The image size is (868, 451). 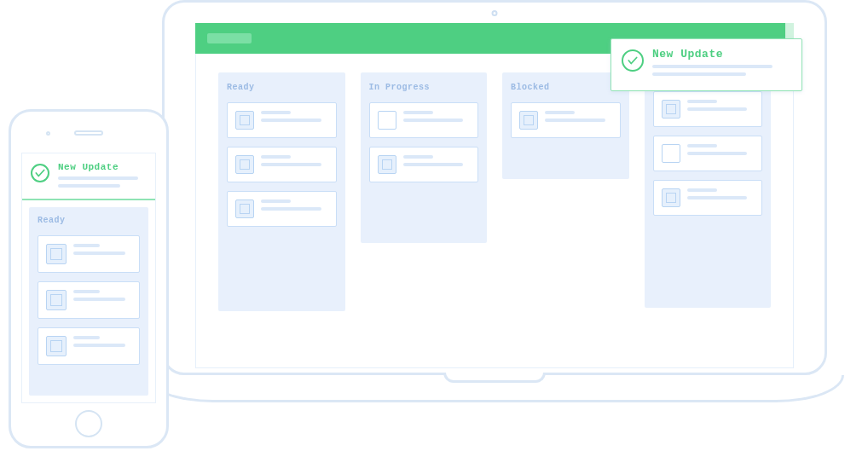 I want to click on phone-speaker-icon, so click(x=89, y=133).